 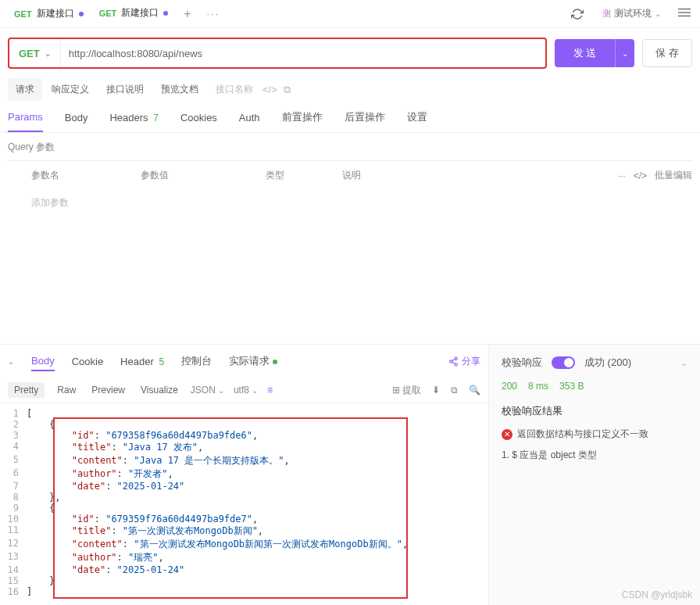 I want to click on watermark: CSDN @yrldjsbk, so click(x=657, y=595).